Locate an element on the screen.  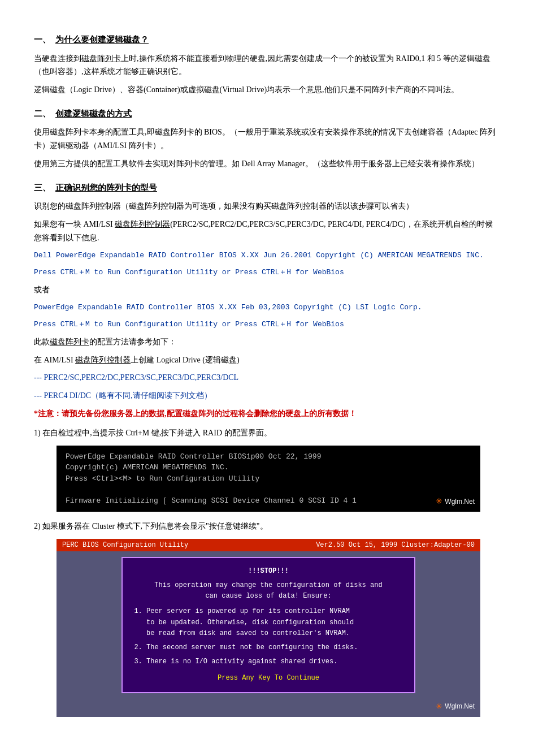
step-2-label: 2) 如果服务器在 Cluster 模式下,下列信息将会显示"按任意键继续"。 is located at coordinates (267, 526).